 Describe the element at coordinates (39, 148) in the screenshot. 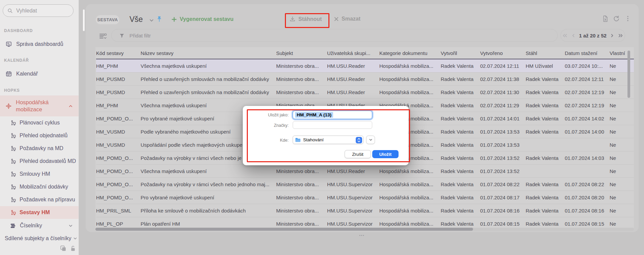

I see `sidebar-item: Požadavky na MD` at that location.